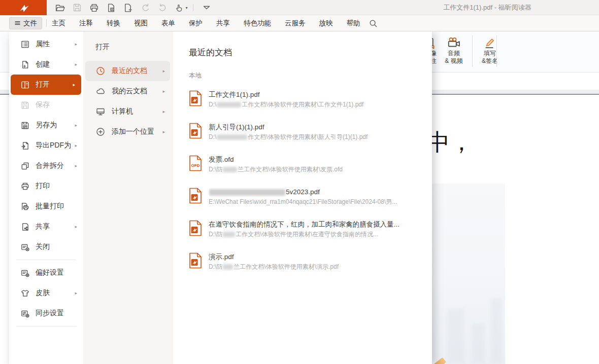 The width and height of the screenshot is (599, 364). I want to click on export-pdf-icon, so click(25, 146).